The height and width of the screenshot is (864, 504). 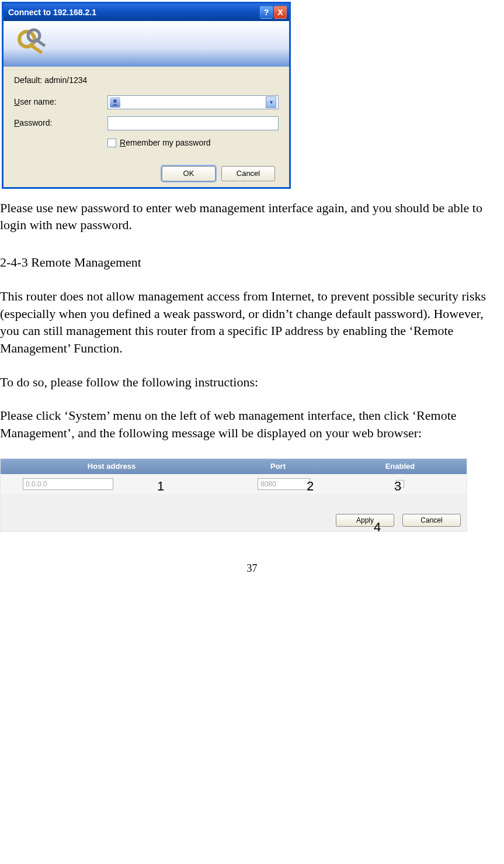 What do you see at coordinates (252, 424) in the screenshot?
I see `paragraph: Please click ‘System’ menu on the left o…` at bounding box center [252, 424].